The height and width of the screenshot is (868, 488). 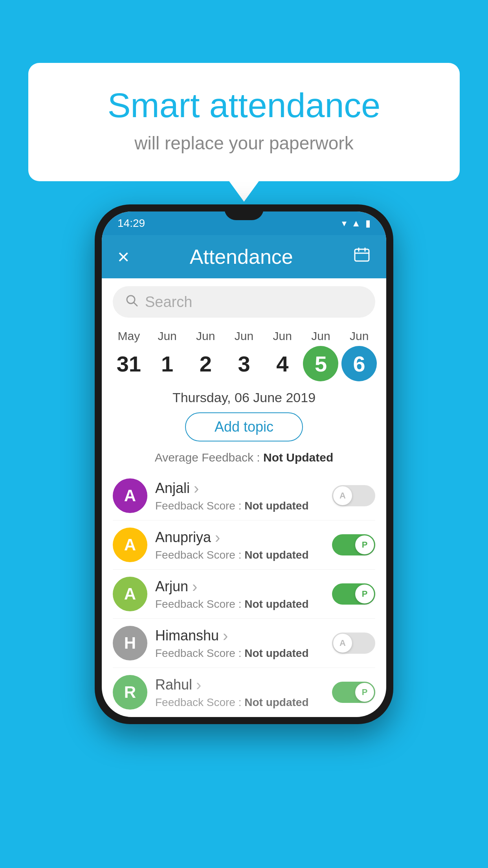 What do you see at coordinates (368, 223) in the screenshot?
I see `battery-icon: ▮` at bounding box center [368, 223].